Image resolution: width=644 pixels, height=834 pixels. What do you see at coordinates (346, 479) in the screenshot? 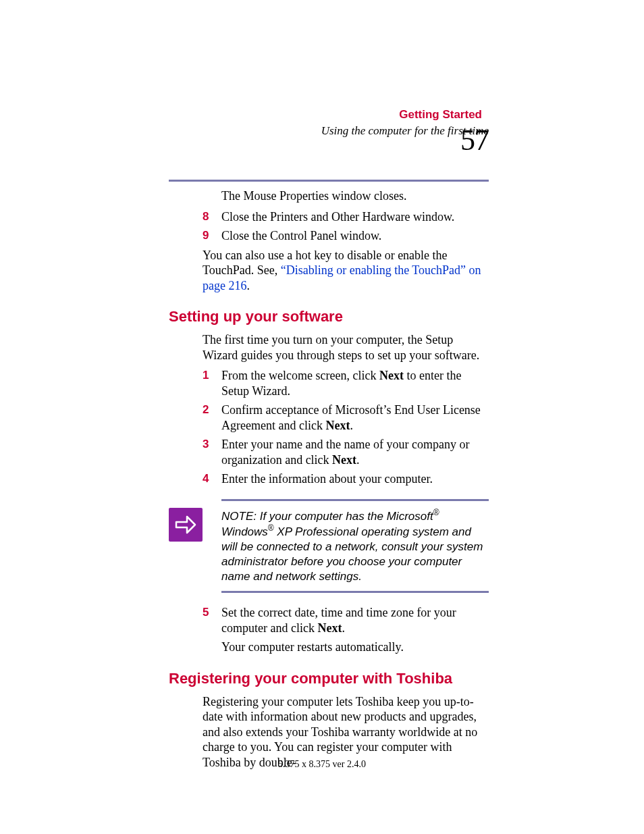
I see `step-row: 4 Enter the information about your compu…` at bounding box center [346, 479].